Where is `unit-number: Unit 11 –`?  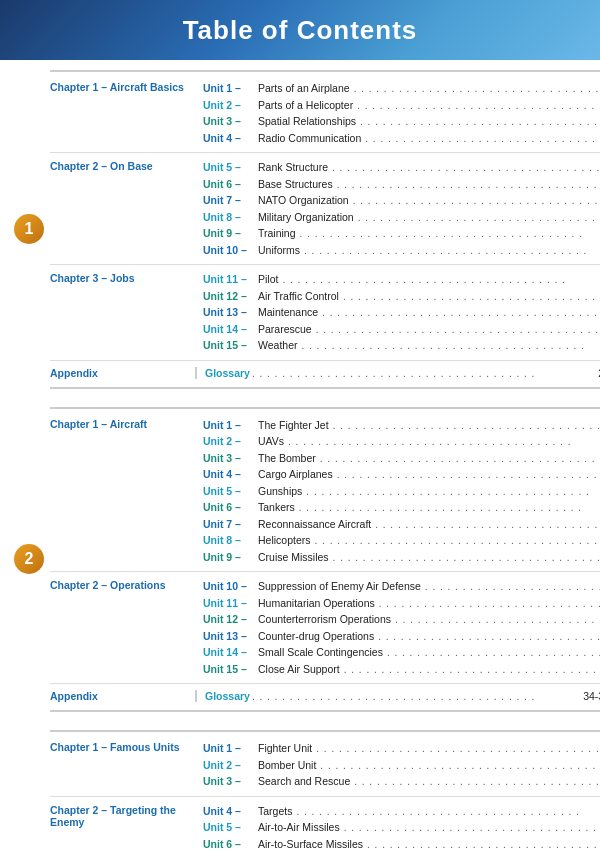 unit-number: Unit 11 – is located at coordinates (230, 279).